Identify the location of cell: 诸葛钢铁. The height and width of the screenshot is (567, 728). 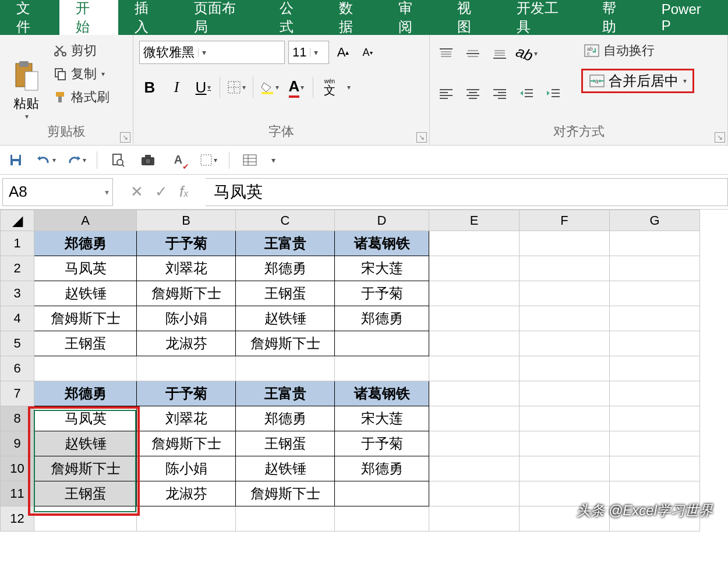
(382, 394).